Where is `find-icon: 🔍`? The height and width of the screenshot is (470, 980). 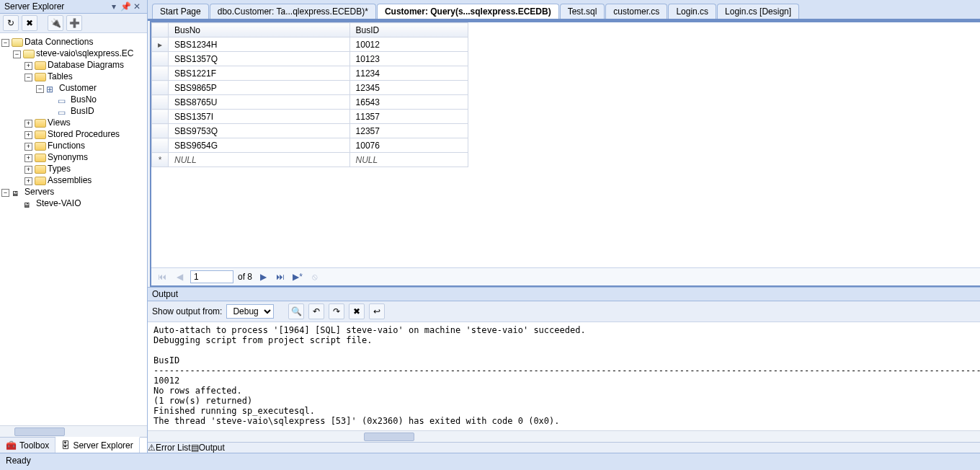
find-icon: 🔍 is located at coordinates (296, 311).